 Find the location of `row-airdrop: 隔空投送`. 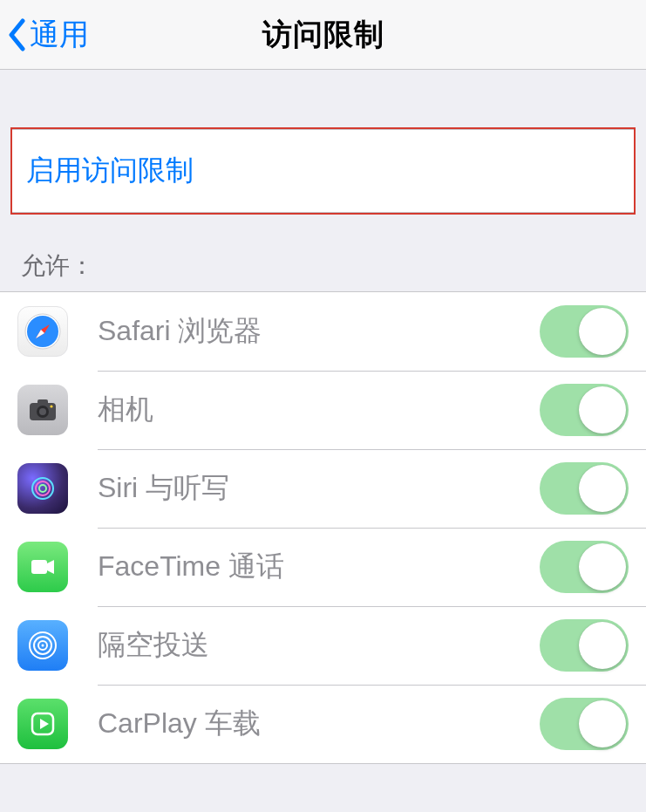

row-airdrop: 隔空投送 is located at coordinates (323, 645).